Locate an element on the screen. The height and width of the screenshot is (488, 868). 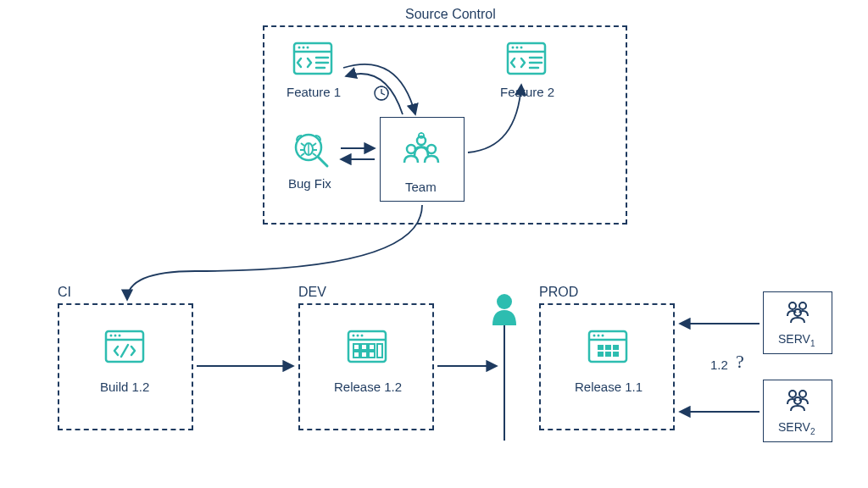
release-prod-label: Release 1.1 is located at coordinates (609, 386).